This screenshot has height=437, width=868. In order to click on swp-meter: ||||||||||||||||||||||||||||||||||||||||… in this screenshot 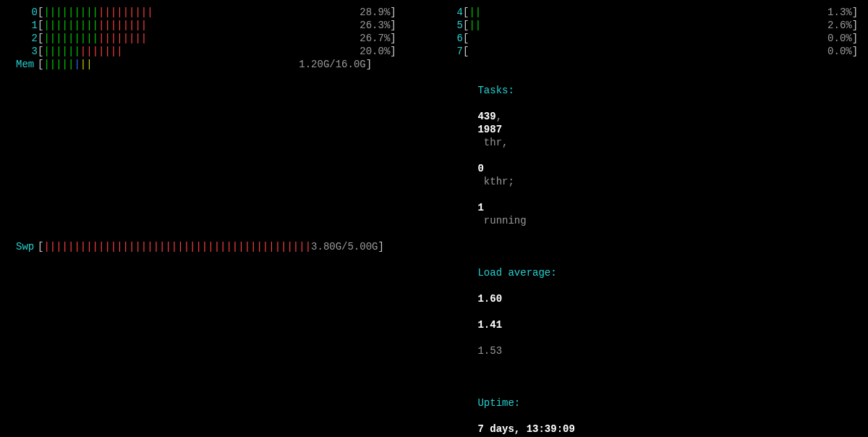, I will do `click(177, 305)`.